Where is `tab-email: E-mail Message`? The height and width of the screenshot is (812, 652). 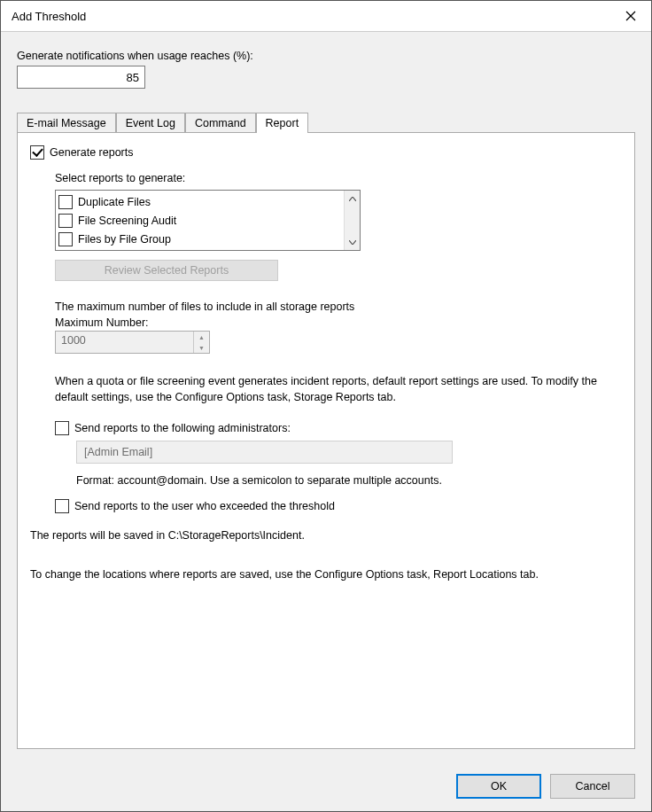
tab-email: E-mail Message is located at coordinates (66, 122).